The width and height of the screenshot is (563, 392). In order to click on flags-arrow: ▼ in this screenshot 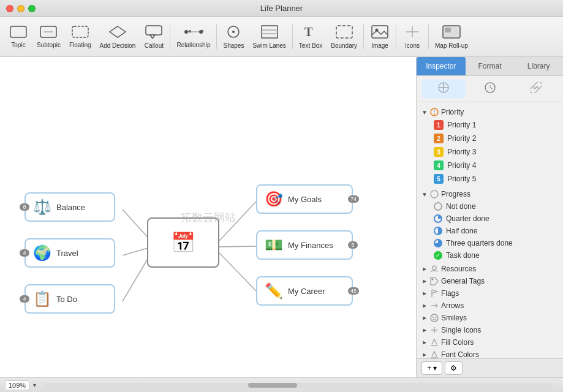, I will do `click(424, 293)`.